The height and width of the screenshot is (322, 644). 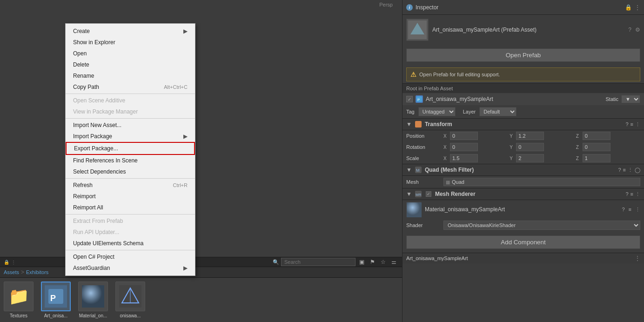 What do you see at coordinates (619, 170) in the screenshot?
I see `mesh-filter-help-btn: ?` at bounding box center [619, 170].